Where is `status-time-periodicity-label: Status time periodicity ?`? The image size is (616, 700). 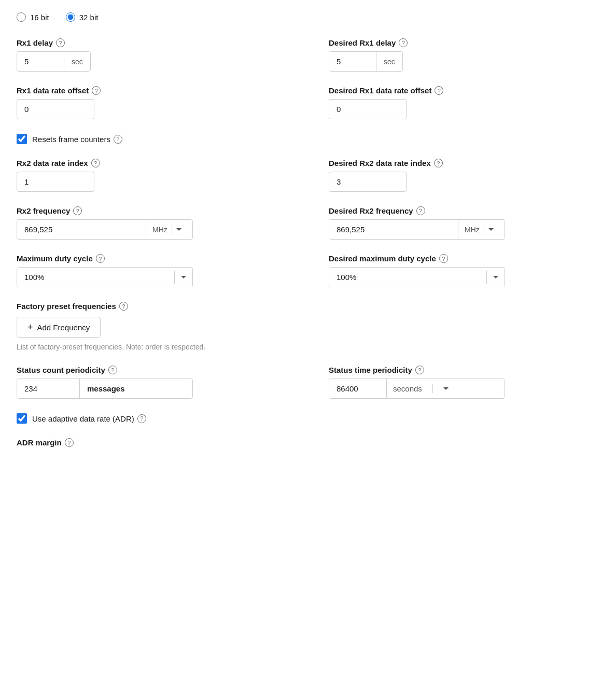
status-time-periodicity-label: Status time periodicity ? is located at coordinates (464, 370).